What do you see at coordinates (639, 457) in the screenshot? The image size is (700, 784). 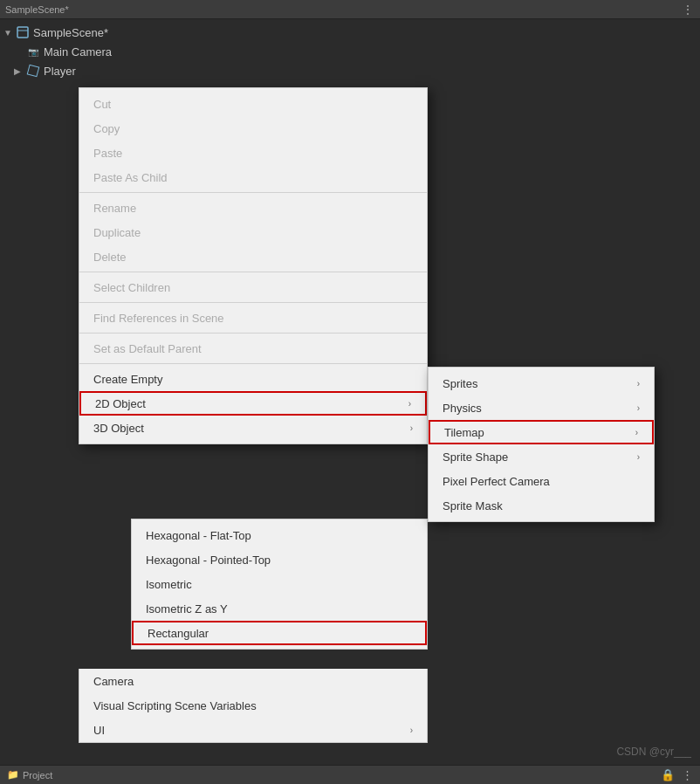 I see `sprite-shape-arrow: ›` at bounding box center [639, 457].